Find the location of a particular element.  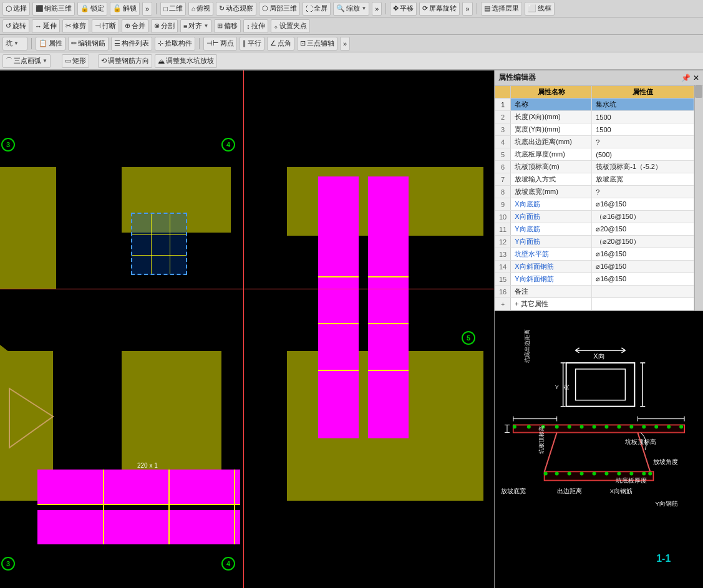

props-row-9: 9X向底筋⌀16@150 is located at coordinates (595, 205).